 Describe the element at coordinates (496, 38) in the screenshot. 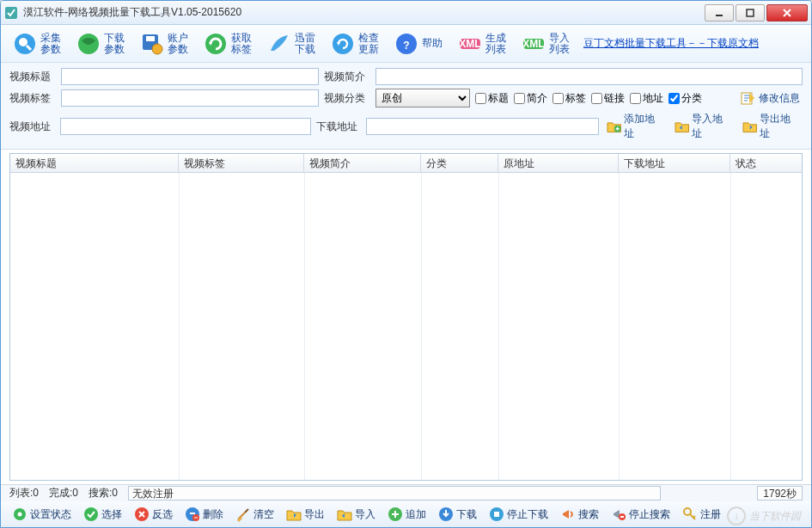

I see `label: 生成` at that location.